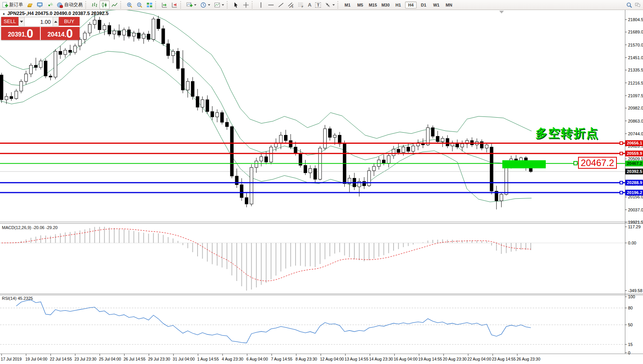 This screenshot has width=643, height=364. I want to click on svg-text: E, so click(293, 7).